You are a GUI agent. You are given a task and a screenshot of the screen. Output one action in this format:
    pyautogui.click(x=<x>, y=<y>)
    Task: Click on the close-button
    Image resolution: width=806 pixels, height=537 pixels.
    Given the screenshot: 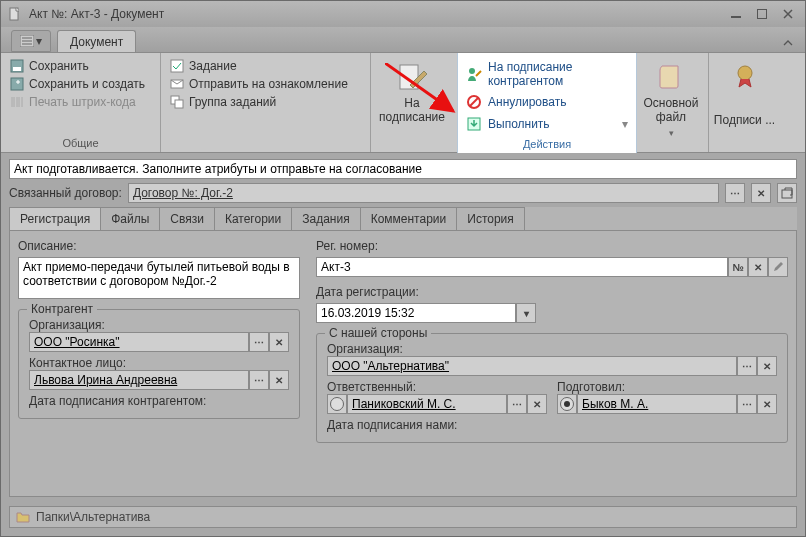 What is the action you would take?
    pyautogui.click(x=788, y=14)
    